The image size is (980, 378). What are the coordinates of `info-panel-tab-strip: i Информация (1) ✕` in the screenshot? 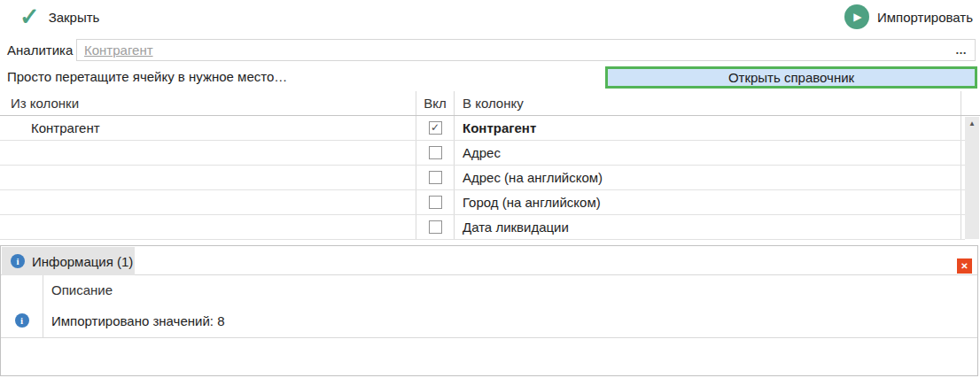 It's located at (489, 260).